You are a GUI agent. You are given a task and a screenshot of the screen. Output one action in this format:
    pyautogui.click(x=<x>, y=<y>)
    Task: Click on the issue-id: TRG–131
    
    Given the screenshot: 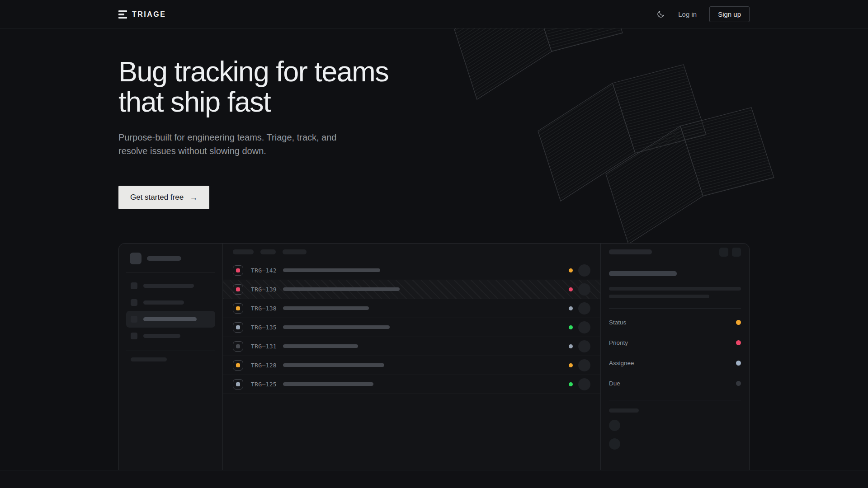 What is the action you would take?
    pyautogui.click(x=264, y=346)
    